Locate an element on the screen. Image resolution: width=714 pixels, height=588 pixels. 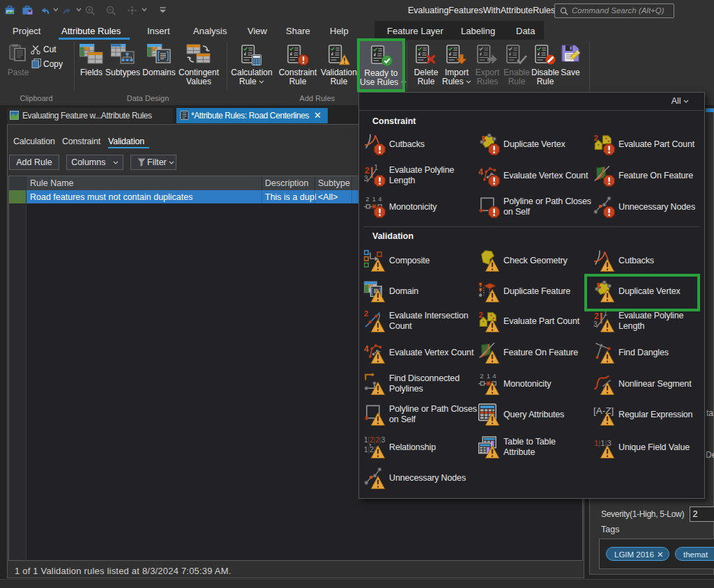
svg-text: 1|2|2|3 is located at coordinates (375, 440).